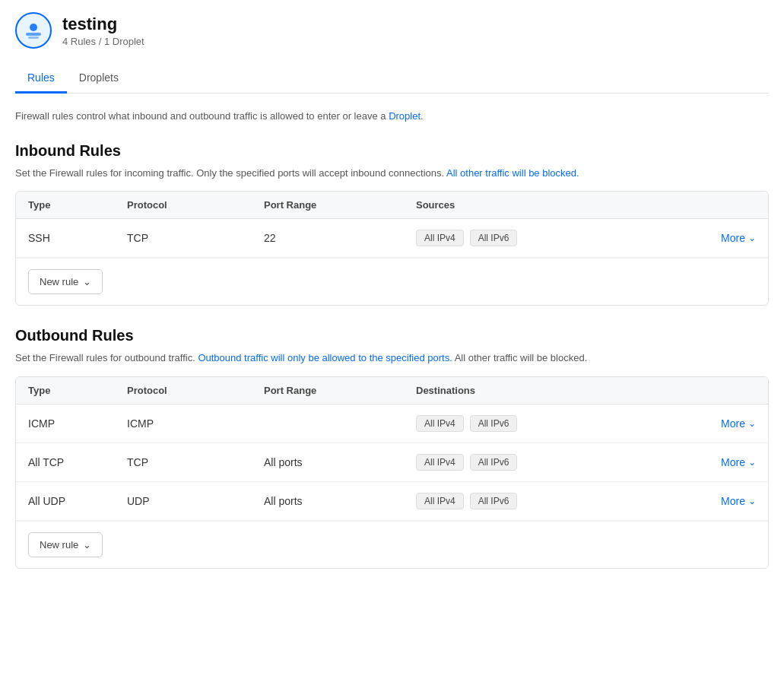 This screenshot has height=679, width=784. What do you see at coordinates (195, 501) in the screenshot?
I see `outbound-protocol-udp: UDP` at bounding box center [195, 501].